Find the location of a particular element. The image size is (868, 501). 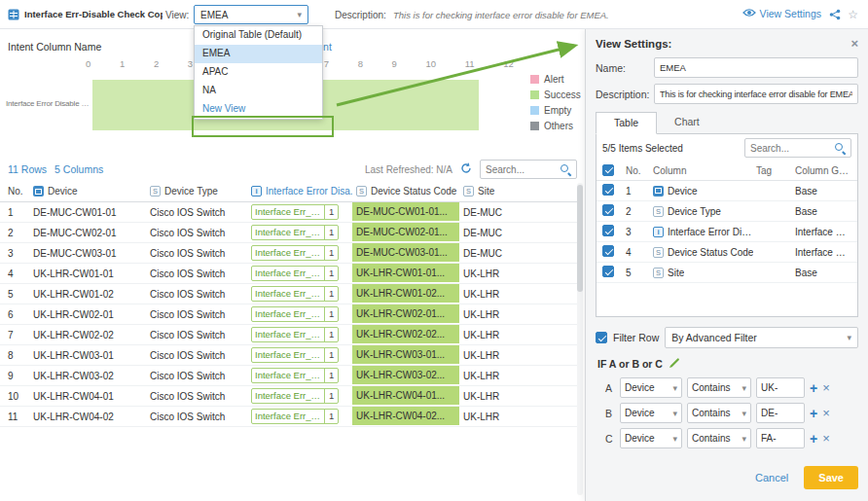

table-row: 5 UK-LHR-CW01-02 Cisco IOS Switch Interf… is located at coordinates (289, 294).